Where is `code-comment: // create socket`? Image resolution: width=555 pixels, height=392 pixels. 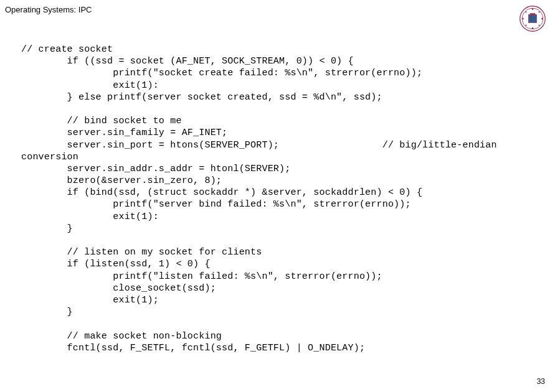
code-comment: // create socket is located at coordinates (67, 50).